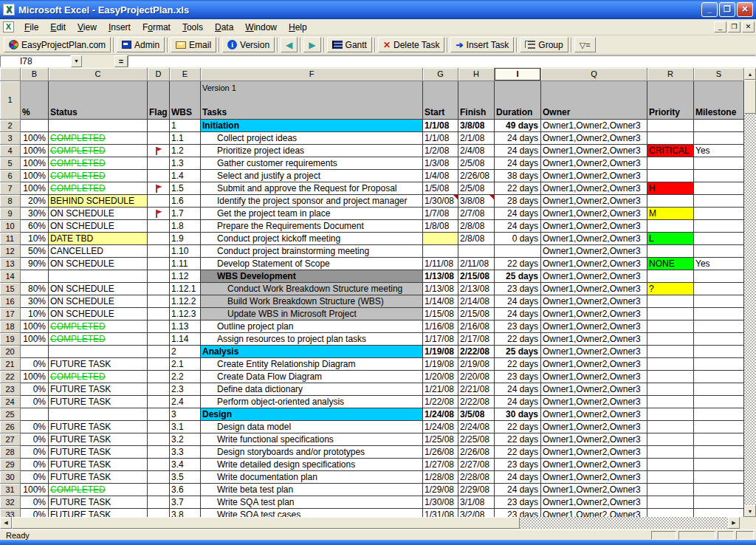 The width and height of the screenshot is (756, 545). I want to click on cell-status-12: CANCELLED, so click(98, 251).